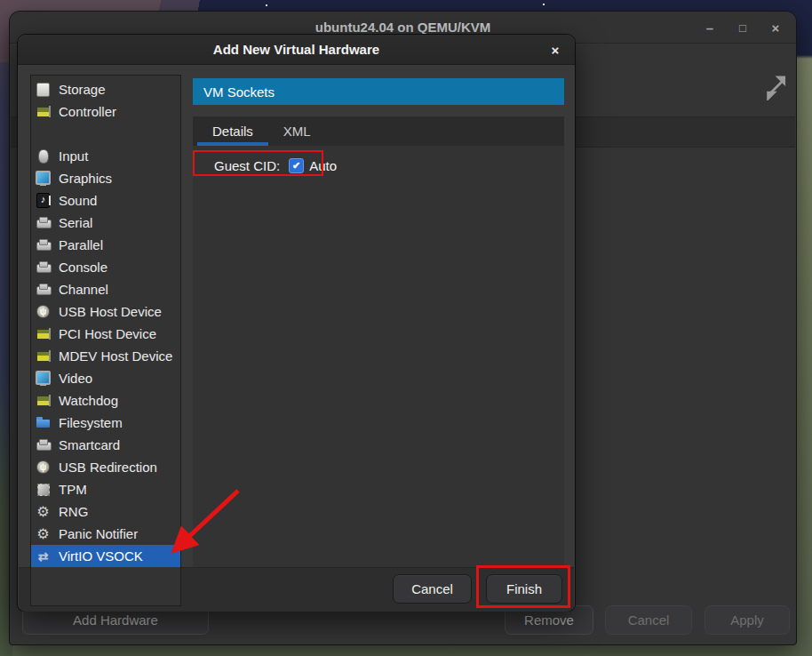  Describe the element at coordinates (106, 334) in the screenshot. I see `sidebar-item-pci-host-device: PCI Host Device` at that location.